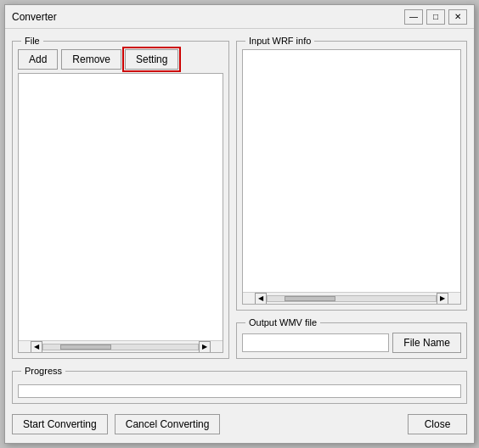 The image size is (479, 448). What do you see at coordinates (205, 347) in the screenshot?
I see `scroll-right-arrow: ▶` at bounding box center [205, 347].